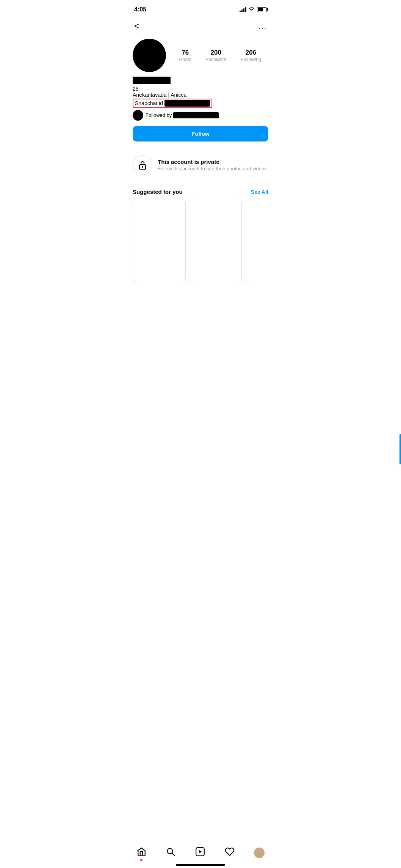  Describe the element at coordinates (213, 168) in the screenshot. I see `private-subtitle: Follow this account to see their photos …` at that location.